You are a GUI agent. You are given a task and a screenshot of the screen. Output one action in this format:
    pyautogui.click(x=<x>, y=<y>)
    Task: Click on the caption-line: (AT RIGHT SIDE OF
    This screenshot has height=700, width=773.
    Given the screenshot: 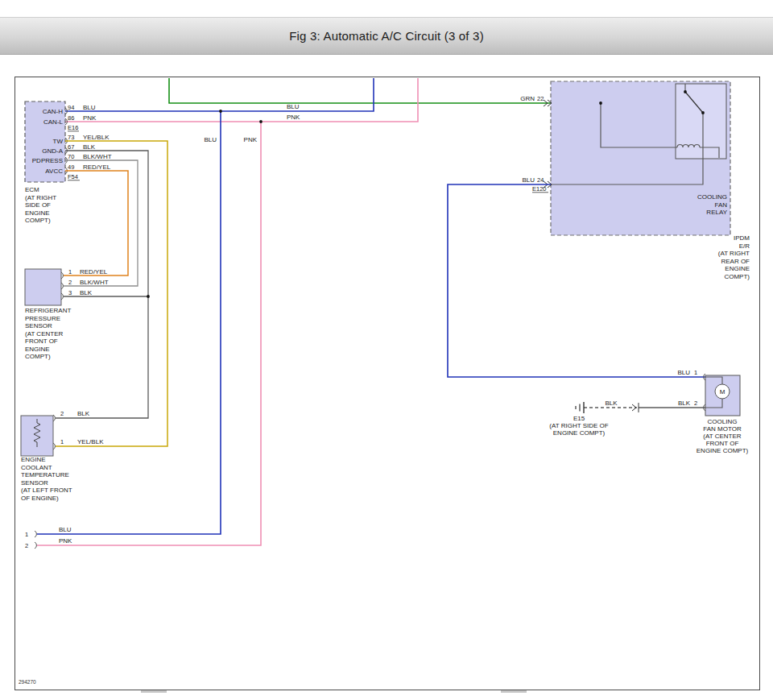 What is the action you would take?
    pyautogui.click(x=578, y=425)
    